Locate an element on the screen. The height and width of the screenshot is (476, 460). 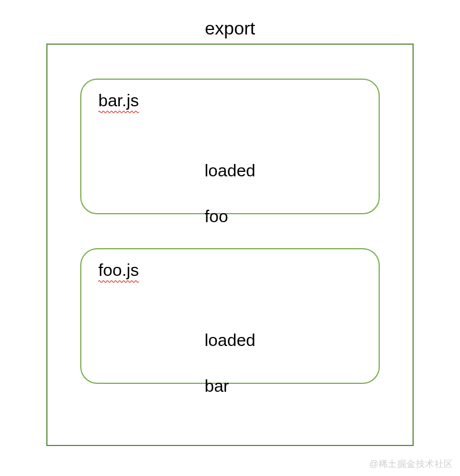
diagram-title: export is located at coordinates (230, 21).